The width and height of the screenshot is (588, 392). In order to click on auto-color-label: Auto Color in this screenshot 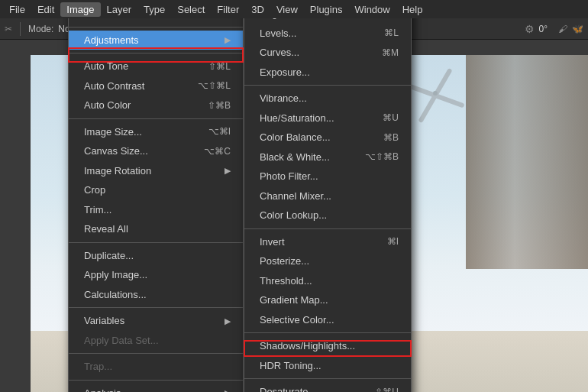, I will do `click(107, 105)`.